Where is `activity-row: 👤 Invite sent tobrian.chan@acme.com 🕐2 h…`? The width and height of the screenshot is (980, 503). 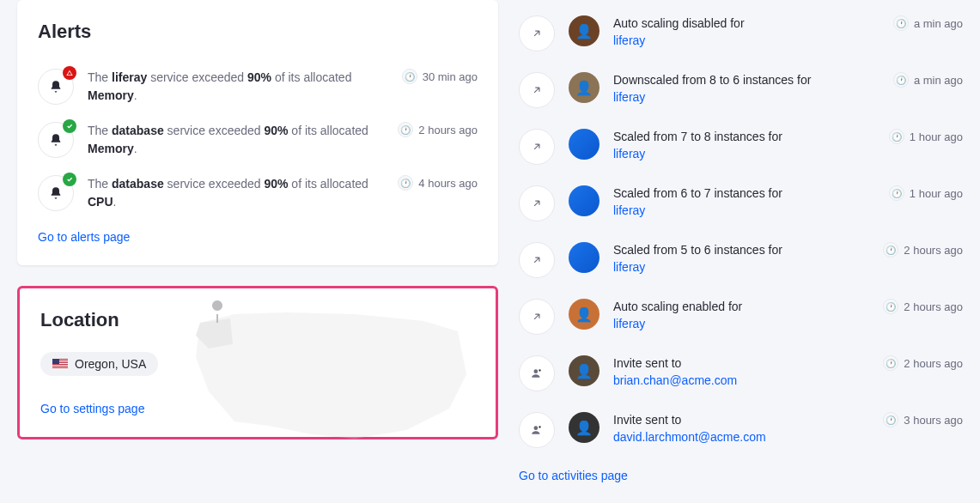
activity-row: 👤 Invite sent tobrian.chan@acme.com 🕐2 h… is located at coordinates (740, 373).